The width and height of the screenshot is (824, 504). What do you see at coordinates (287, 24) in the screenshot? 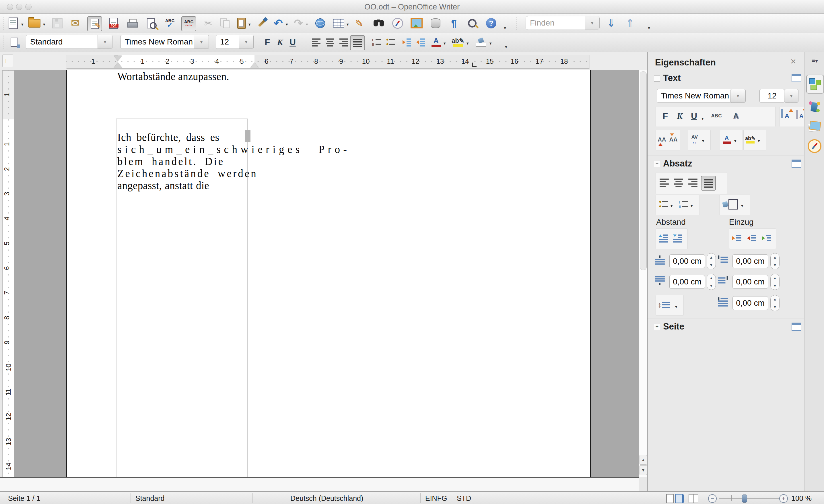
I see `undo-dropdown-arrow: ▾` at bounding box center [287, 24].